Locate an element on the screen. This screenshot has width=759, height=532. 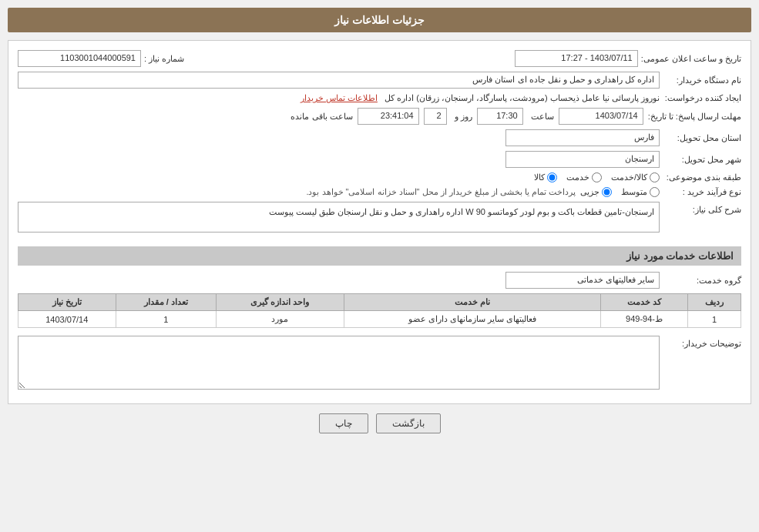
category-radio-kala is located at coordinates (552, 177).